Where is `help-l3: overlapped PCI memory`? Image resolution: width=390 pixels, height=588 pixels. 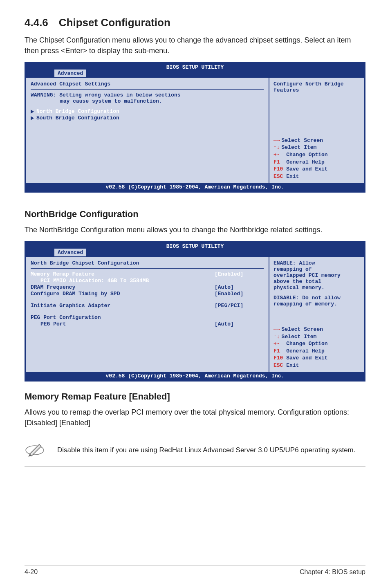
help-l3: overlapped PCI memory is located at coordinates (317, 276).